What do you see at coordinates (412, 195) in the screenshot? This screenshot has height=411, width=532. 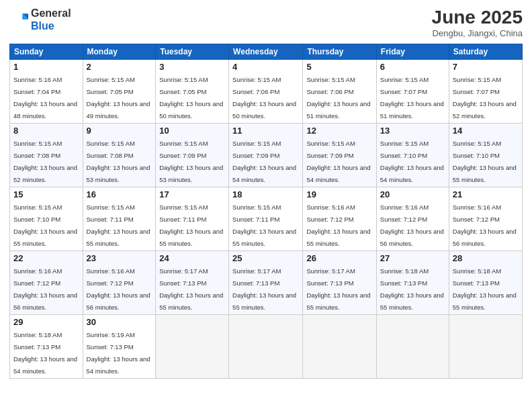 I see `day-number: 20` at bounding box center [412, 195].